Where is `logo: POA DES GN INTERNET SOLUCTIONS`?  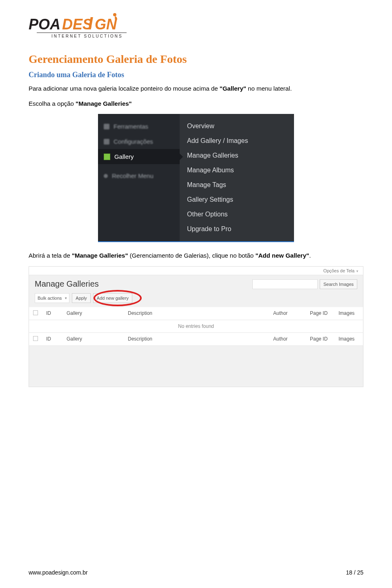 logo: POA DES GN INTERNET SOLUCTIONS is located at coordinates (196, 29).